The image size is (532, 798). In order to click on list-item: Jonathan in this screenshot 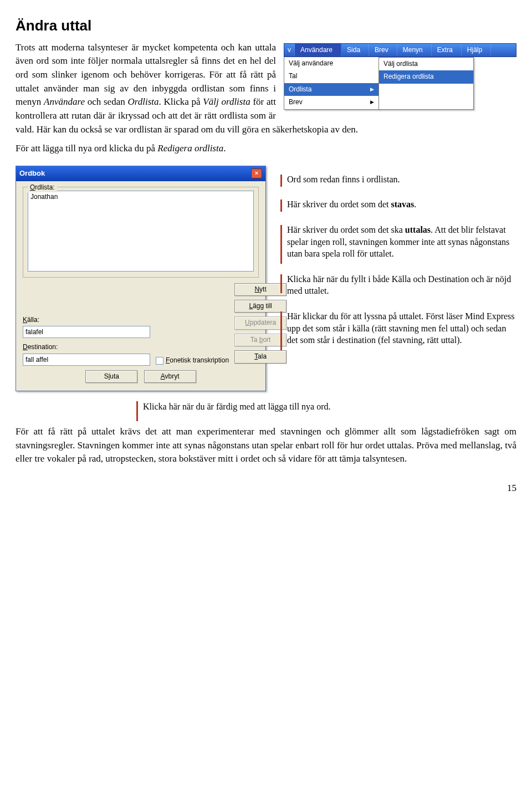, I will do `click(141, 197)`.